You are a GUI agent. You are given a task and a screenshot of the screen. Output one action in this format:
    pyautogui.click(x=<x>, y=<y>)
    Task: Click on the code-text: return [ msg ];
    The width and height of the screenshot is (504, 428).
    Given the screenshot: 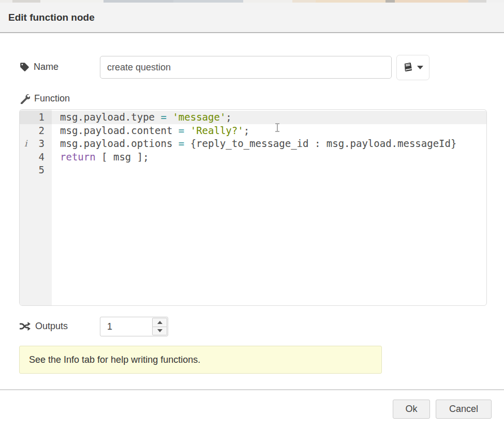 What is the action you would take?
    pyautogui.click(x=100, y=157)
    